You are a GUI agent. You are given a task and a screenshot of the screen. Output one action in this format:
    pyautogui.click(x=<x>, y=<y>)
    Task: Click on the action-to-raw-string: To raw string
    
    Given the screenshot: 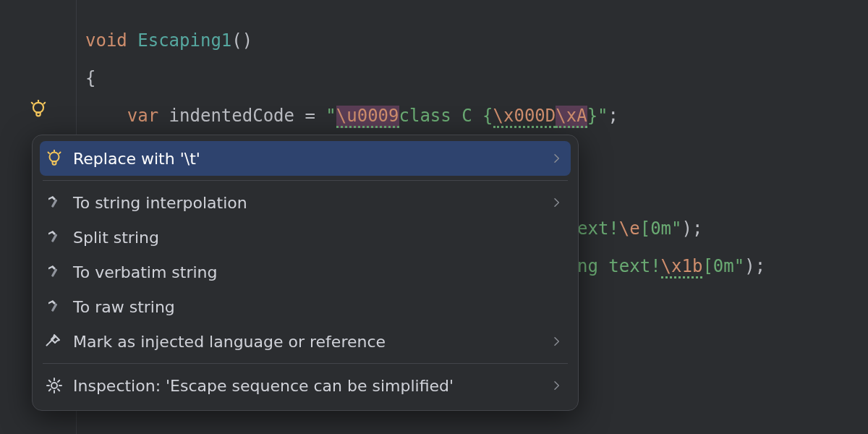 What is the action you would take?
    pyautogui.click(x=305, y=307)
    